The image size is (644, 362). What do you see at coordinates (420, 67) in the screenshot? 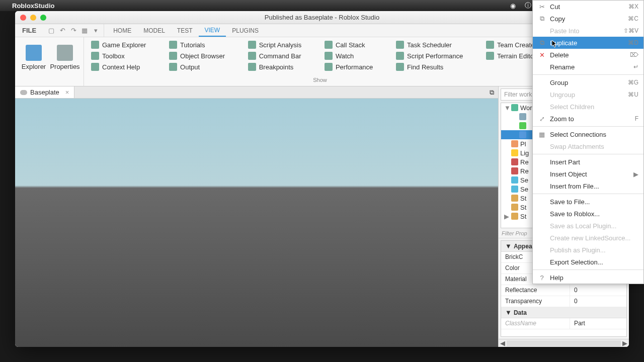
I see `show-find-results: Find Results` at bounding box center [420, 67].